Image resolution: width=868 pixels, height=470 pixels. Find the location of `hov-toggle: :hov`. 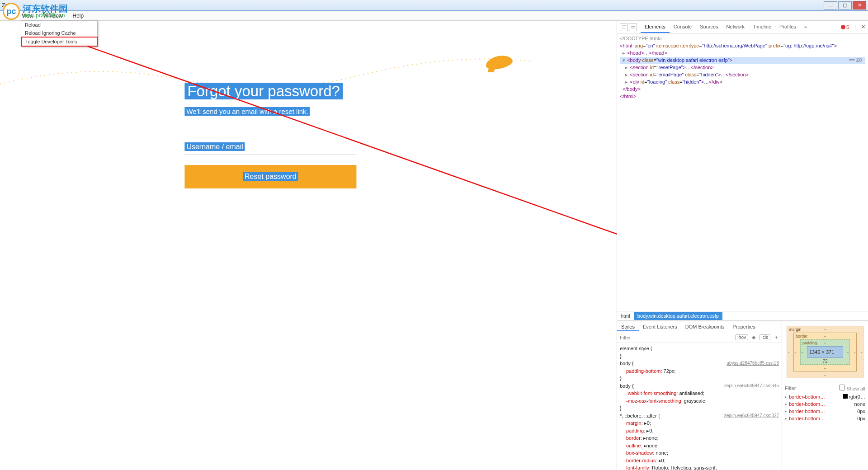

hov-toggle: :hov is located at coordinates (741, 337).